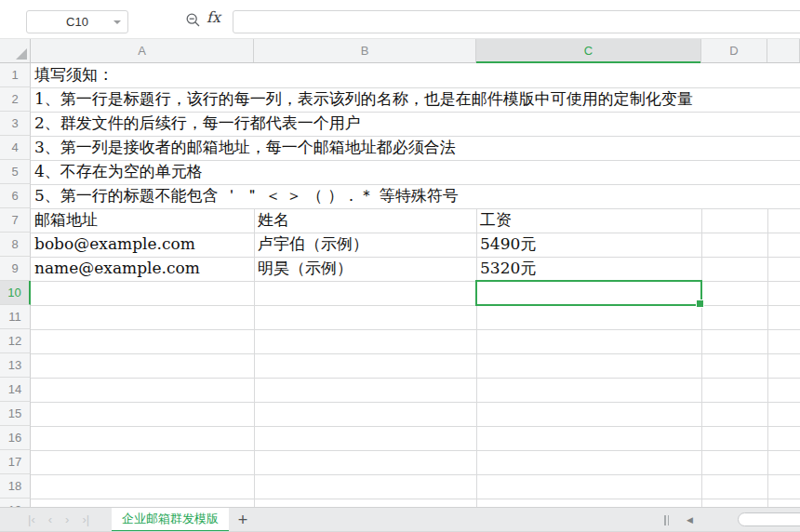 The height and width of the screenshot is (532, 800). I want to click on cell-reference-value: C10, so click(77, 22).